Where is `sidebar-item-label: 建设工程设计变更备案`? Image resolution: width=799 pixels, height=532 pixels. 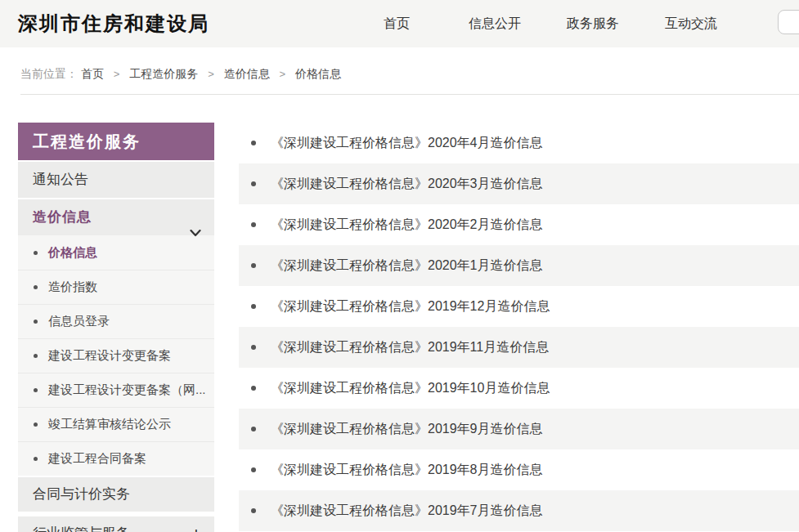 sidebar-item-label: 建设工程设计变更备案 is located at coordinates (110, 356).